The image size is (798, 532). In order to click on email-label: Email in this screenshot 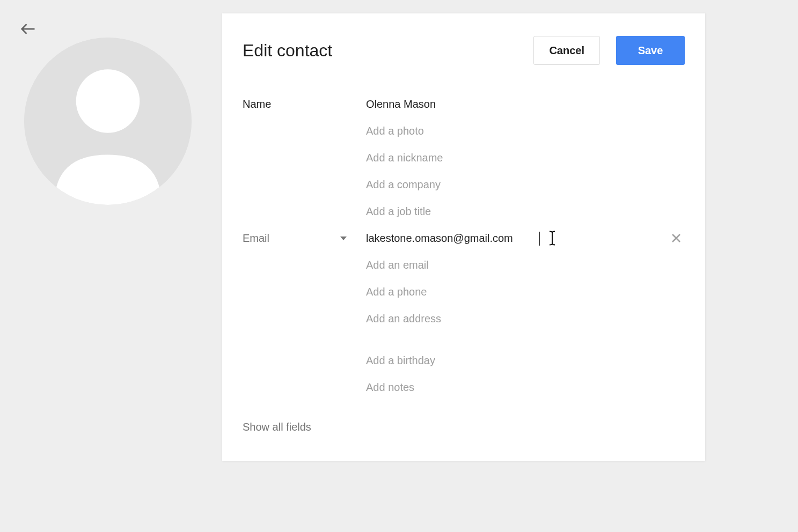, I will do `click(256, 238)`.